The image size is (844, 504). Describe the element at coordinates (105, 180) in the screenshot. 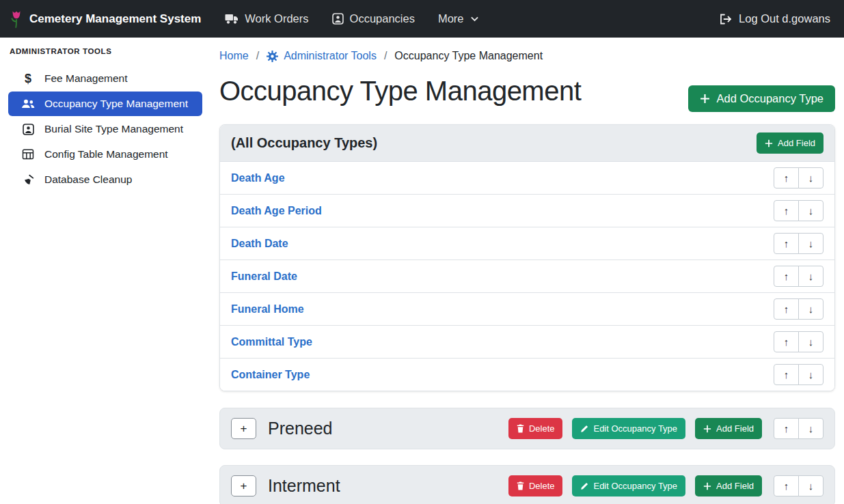

I see `sidebar-item-database-cleanup: Database Cleanup` at that location.